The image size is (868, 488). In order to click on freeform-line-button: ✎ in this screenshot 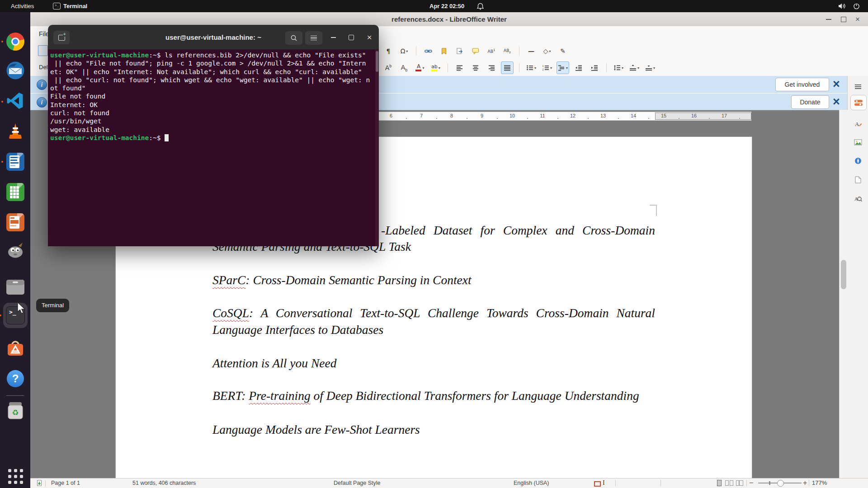, I will do `click(563, 51)`.